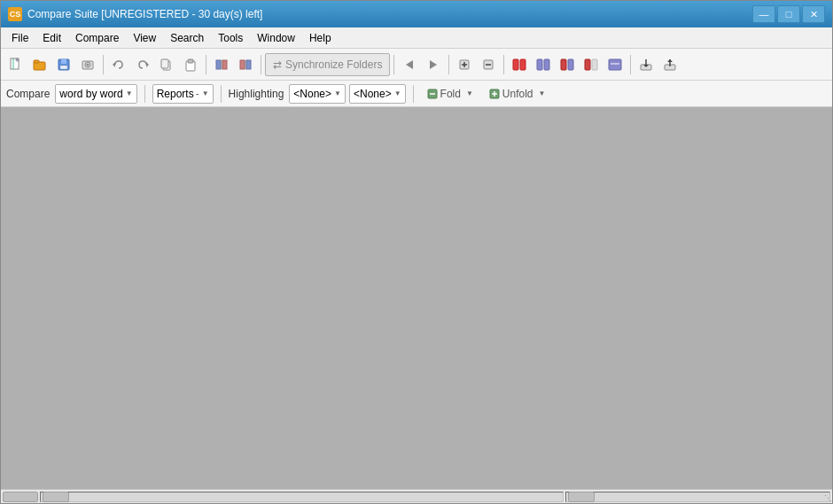  Describe the element at coordinates (40, 65) in the screenshot. I see `open-button` at that location.